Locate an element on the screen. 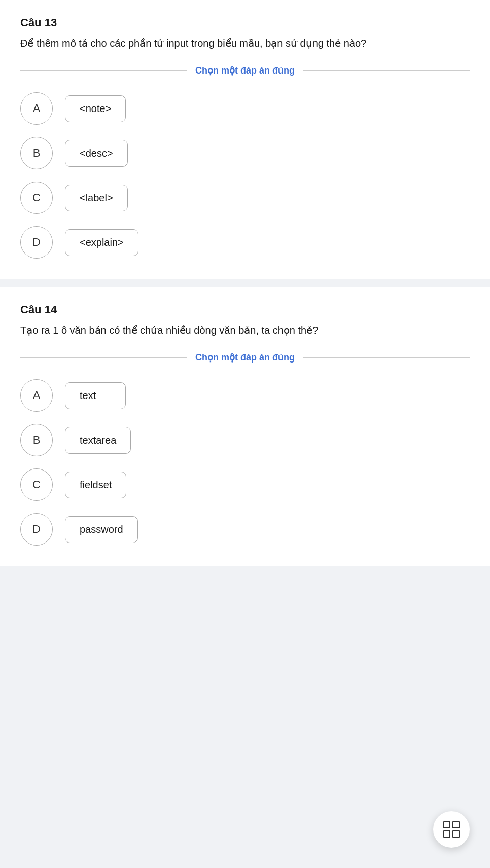 This screenshot has width=490, height=868. question-13-text: Để thêm mô tả cho các phần tử input tron… is located at coordinates (245, 43).